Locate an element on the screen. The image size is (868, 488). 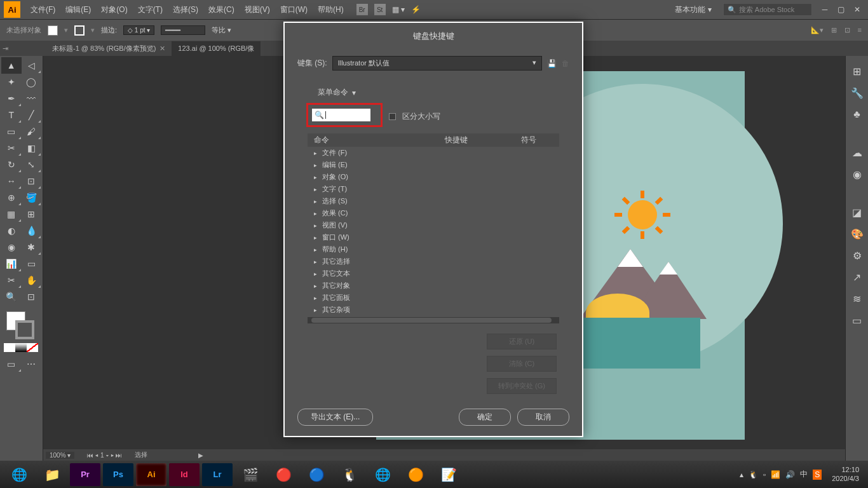
eraser-tool: ◧ is located at coordinates (32, 148).